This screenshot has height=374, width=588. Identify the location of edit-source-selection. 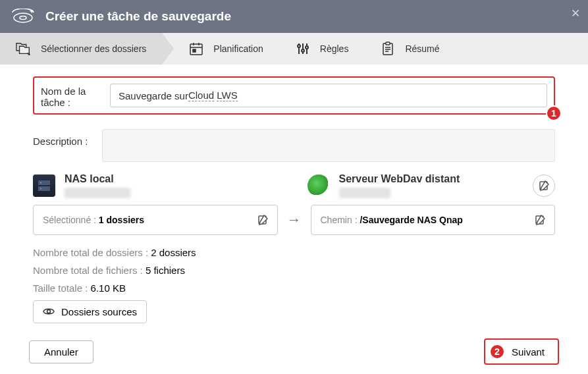
(263, 220).